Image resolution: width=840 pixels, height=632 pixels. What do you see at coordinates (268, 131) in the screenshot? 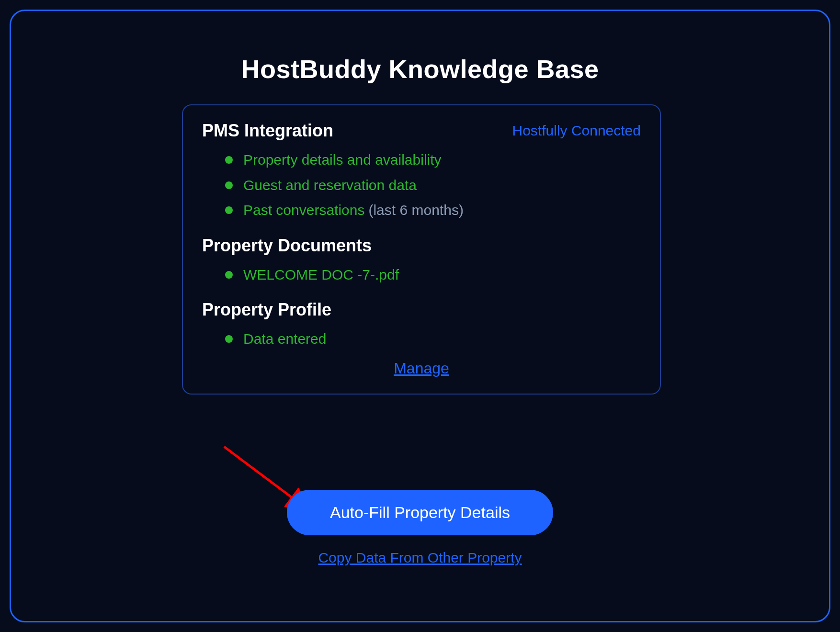
I see `pms-heading: PMS Integration` at bounding box center [268, 131].